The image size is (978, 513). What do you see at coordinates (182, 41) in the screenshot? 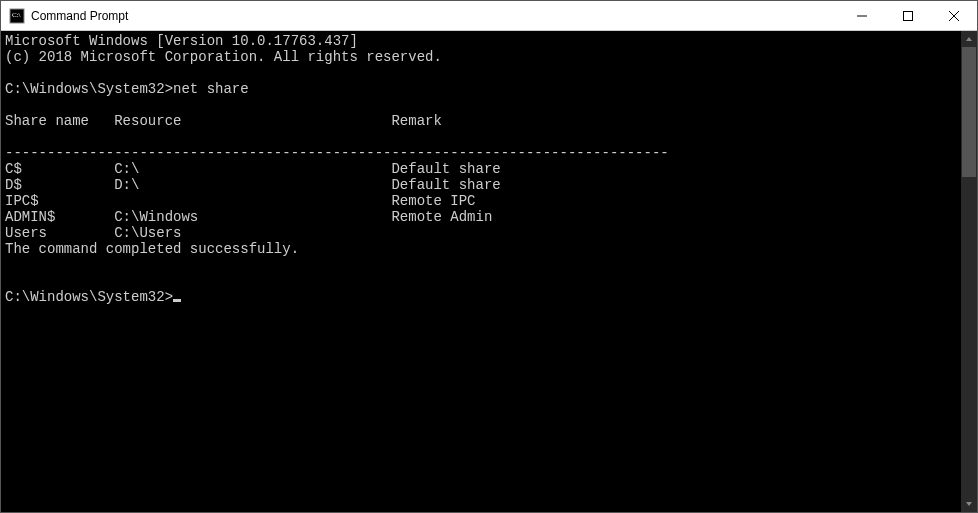
I see `banner-line: Microsoft Windows [Version 10.0.17763.43…` at bounding box center [182, 41].